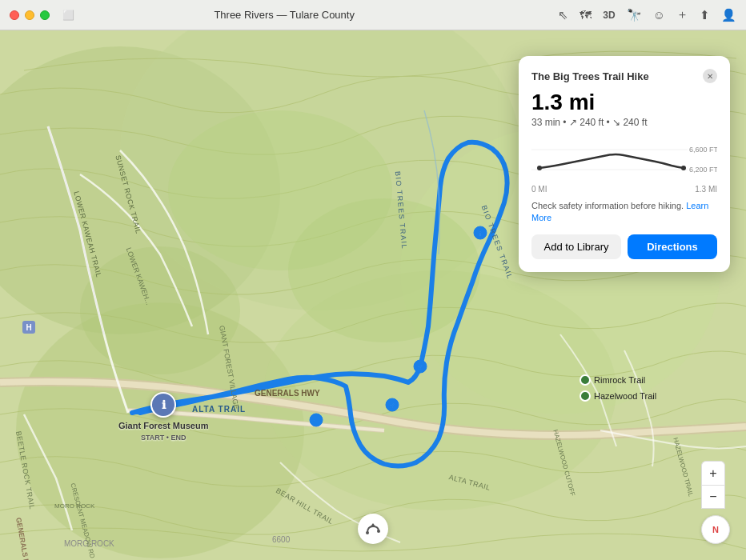 The height and width of the screenshot is (560, 746). I want to click on traffic-lights, so click(30, 15).